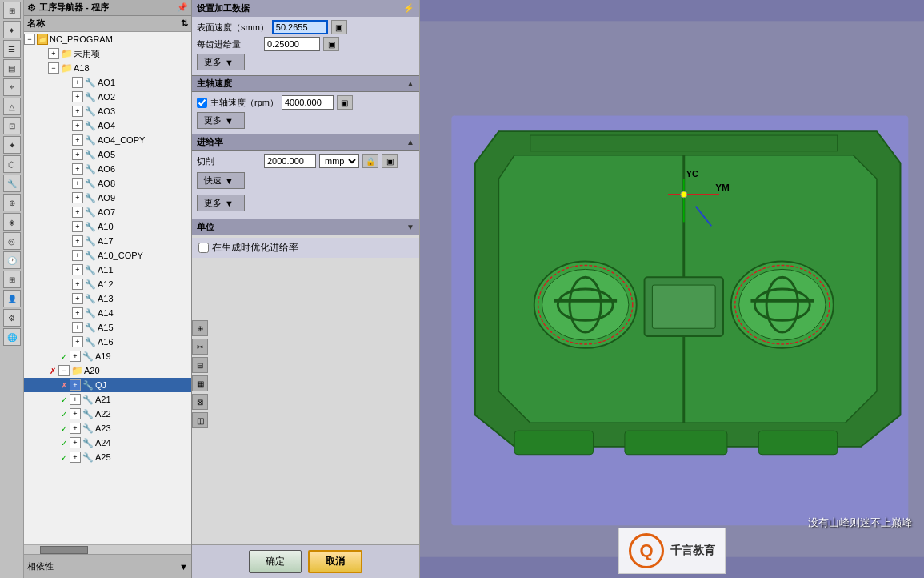 The image size is (924, 578). Describe the element at coordinates (339, 161) in the screenshot. I see `cut-unit-select: mmpm mmpr` at that location.